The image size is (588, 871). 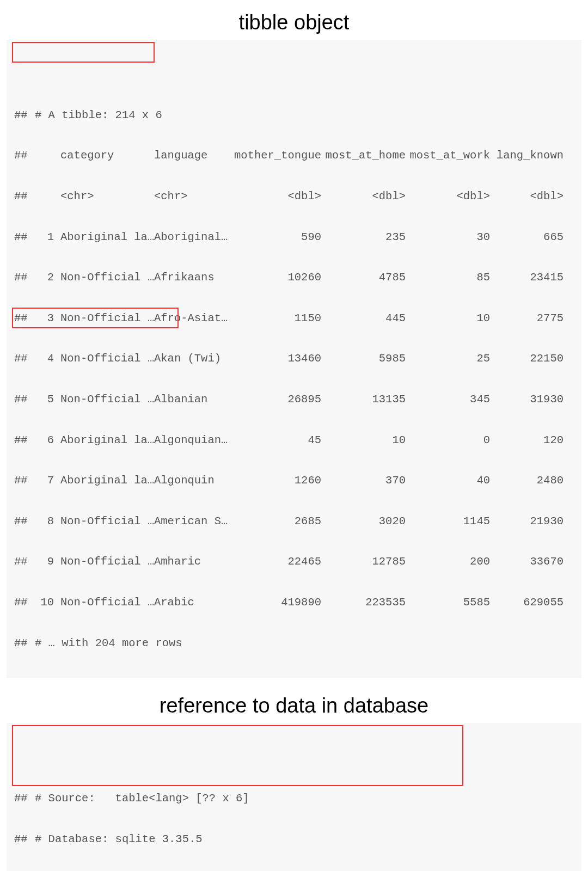 I want to click on table-row: ##9 Non-Official …Amharic224651278520033…, so click(x=294, y=562).